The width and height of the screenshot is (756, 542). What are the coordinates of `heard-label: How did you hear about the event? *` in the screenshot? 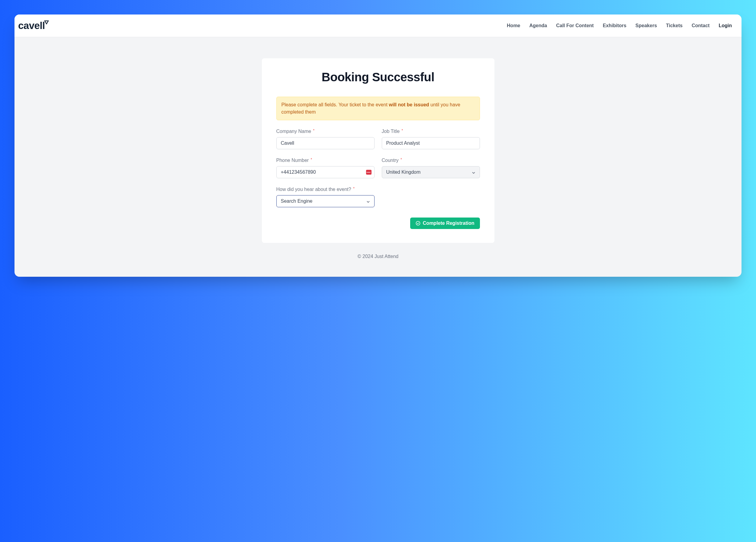 It's located at (325, 189).